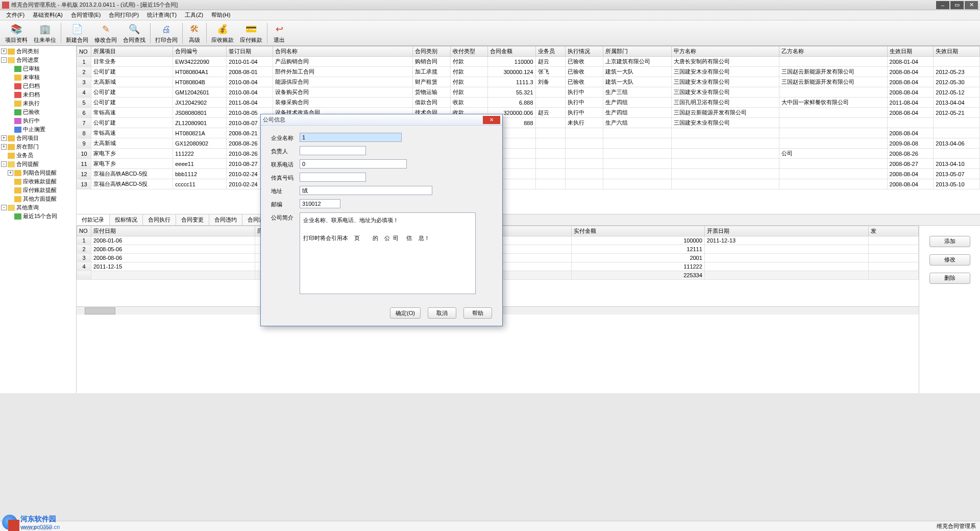 Image resolution: width=980 pixels, height=531 pixels. What do you see at coordinates (529, 103) in the screenshot?
I see `table-row: 5公司扩建JX120429022011-08-04装修采购合同借款合同收款6.8…` at bounding box center [529, 103].